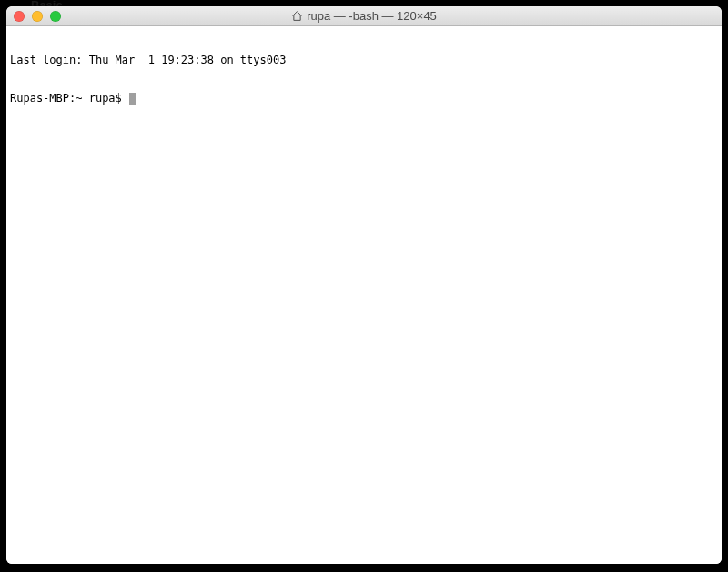 This screenshot has height=572, width=728. What do you see at coordinates (133, 98) in the screenshot?
I see `cursor-icon` at bounding box center [133, 98].